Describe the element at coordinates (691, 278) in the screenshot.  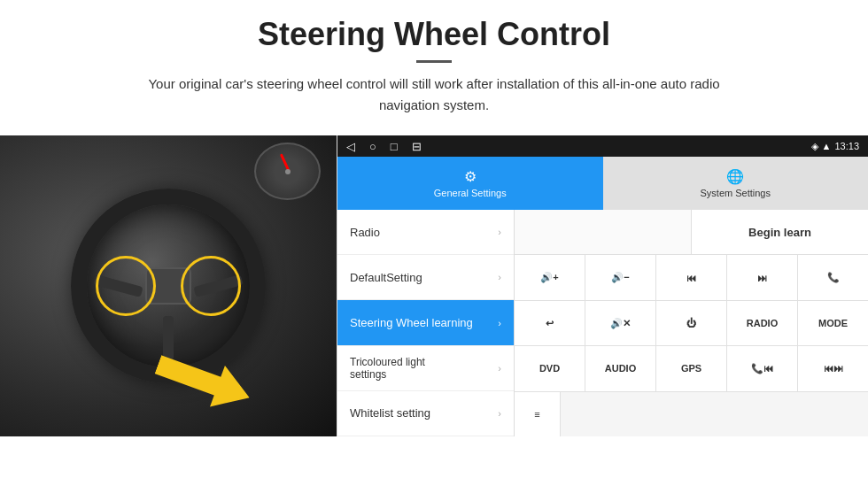
I see `grid-row-2: 🔊+ 🔊− ⏮ ⏭ 📞` at that location.